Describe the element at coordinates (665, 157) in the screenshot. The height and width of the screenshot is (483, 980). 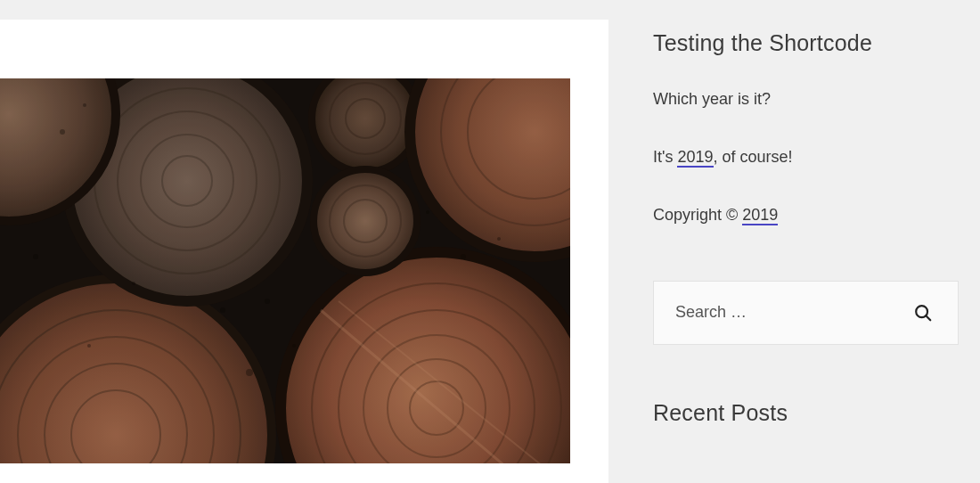
I see `answer-prefix: It's` at that location.